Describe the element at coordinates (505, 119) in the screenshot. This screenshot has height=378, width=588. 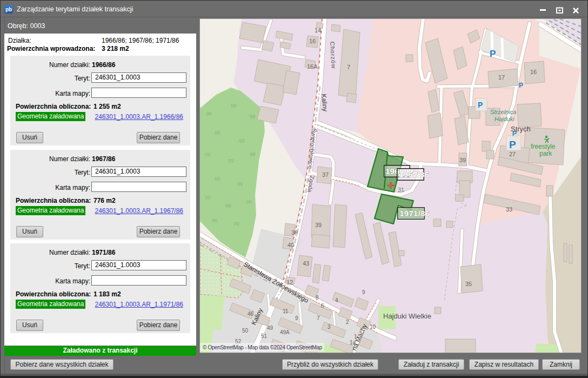
I see `svg-text: Hajduki` at that location.